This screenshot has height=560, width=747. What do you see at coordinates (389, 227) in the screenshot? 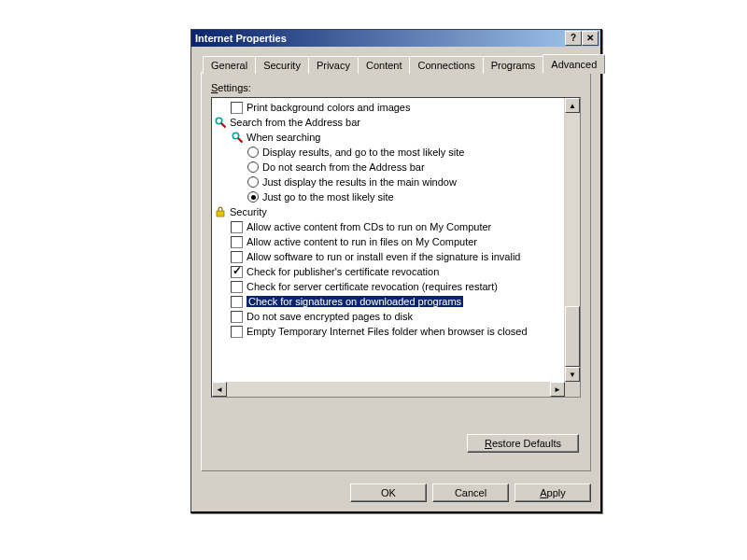
I see `tree-row: Allow active content from CDs to run on …` at bounding box center [389, 227].